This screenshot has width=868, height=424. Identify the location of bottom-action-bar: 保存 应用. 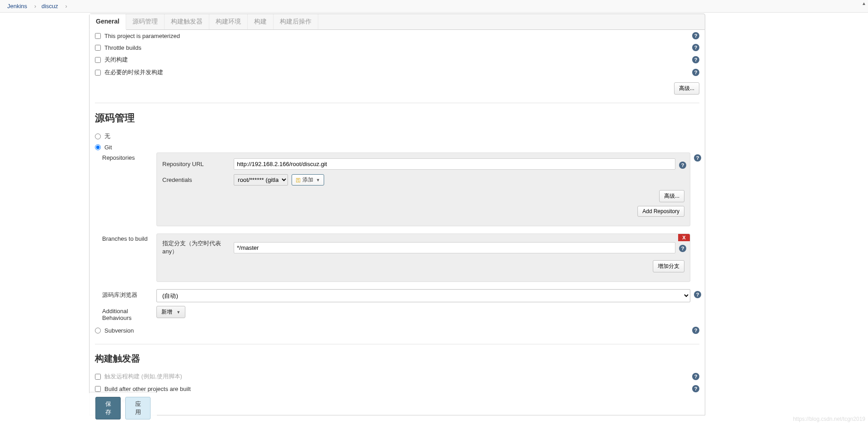
(123, 404).